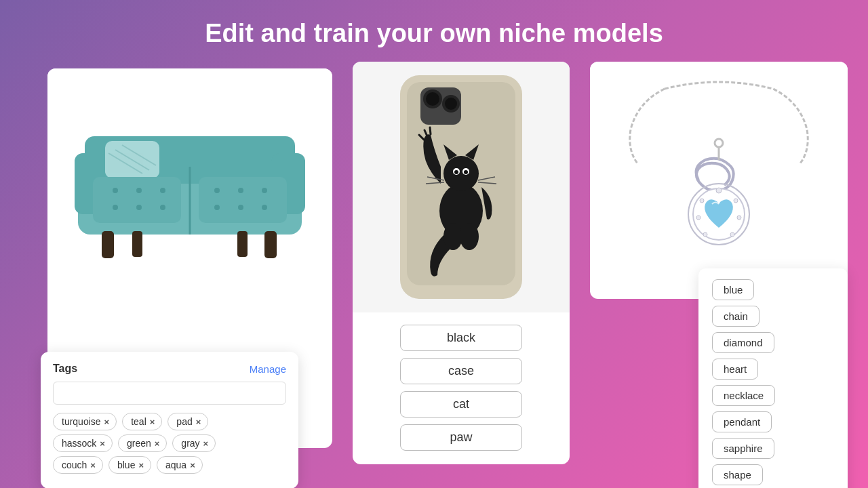 This screenshot has height=488, width=868. What do you see at coordinates (188, 422) in the screenshot?
I see `tag-pad: pad ×` at bounding box center [188, 422].